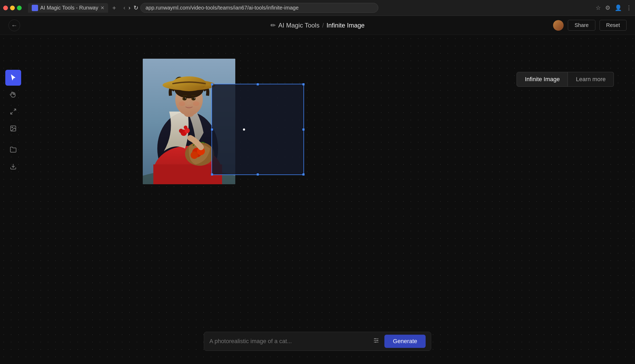 The height and width of the screenshot is (364, 635). I want to click on window-minimize-btn, so click(12, 8).